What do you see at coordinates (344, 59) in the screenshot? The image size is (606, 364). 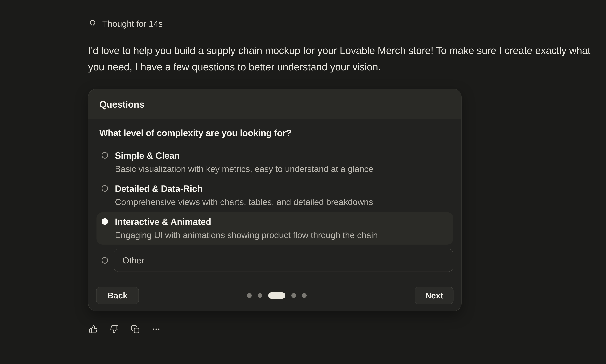 I see `assistant-message-text: I'd love to help you build a supply chai…` at bounding box center [344, 59].